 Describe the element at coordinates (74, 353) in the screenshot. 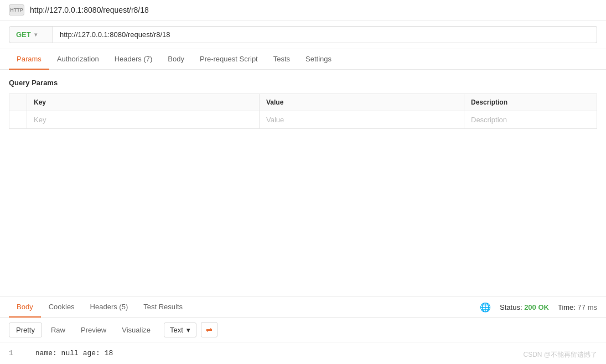

I see `code-line-1: name: null age: 18` at that location.